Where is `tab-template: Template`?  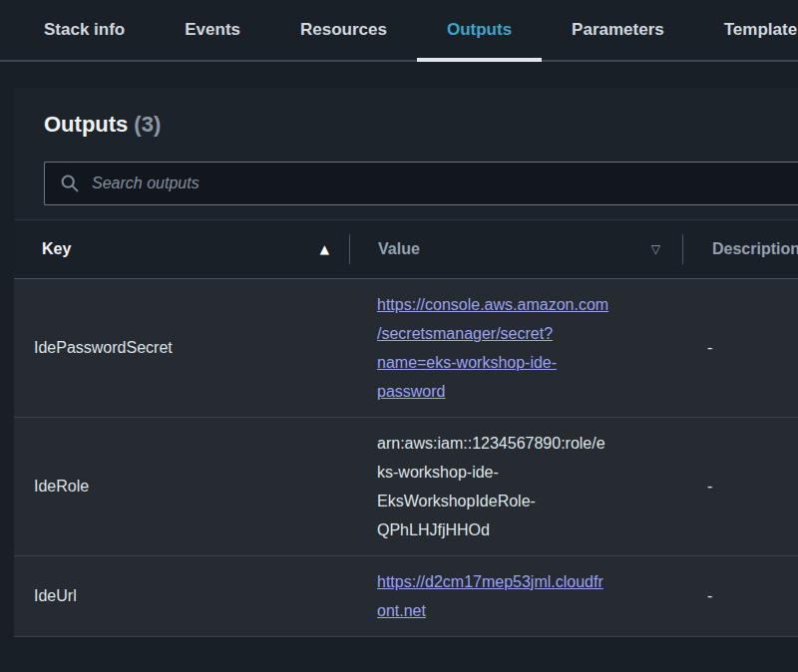
tab-template: Template is located at coordinates (746, 30).